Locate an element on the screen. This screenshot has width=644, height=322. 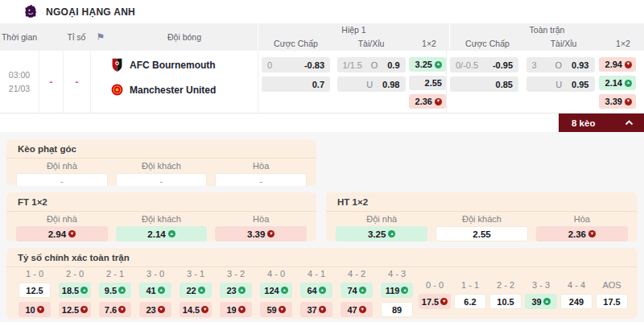
score-odds-cell: 23▲ is located at coordinates (236, 290).